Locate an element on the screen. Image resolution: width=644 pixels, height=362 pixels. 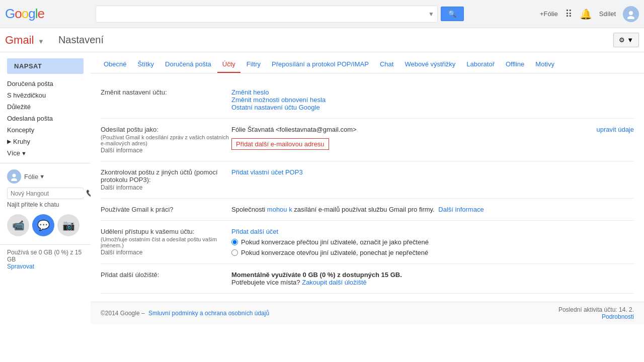
sidebar-item-circles: ▶ Kruhy is located at coordinates (43, 142).